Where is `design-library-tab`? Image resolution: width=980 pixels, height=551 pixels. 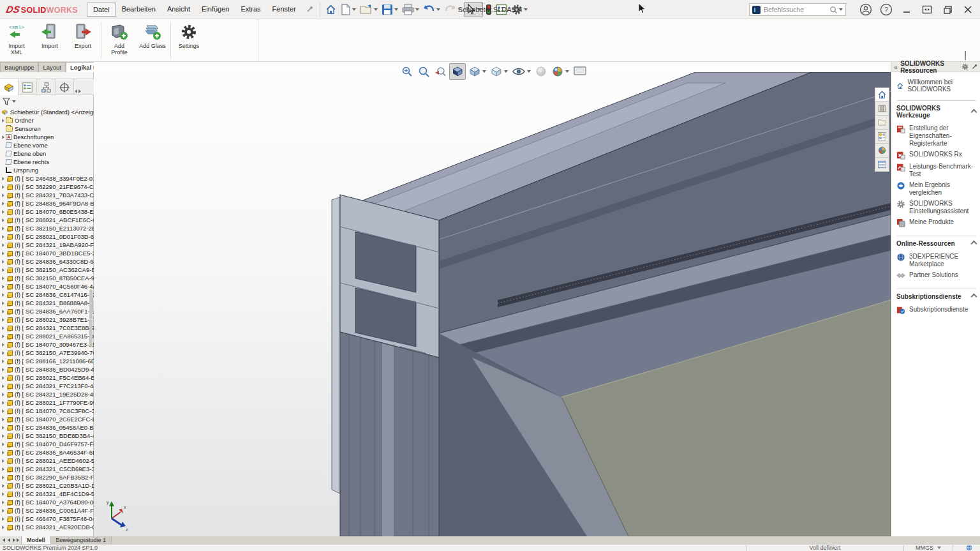 design-library-tab is located at coordinates (882, 109).